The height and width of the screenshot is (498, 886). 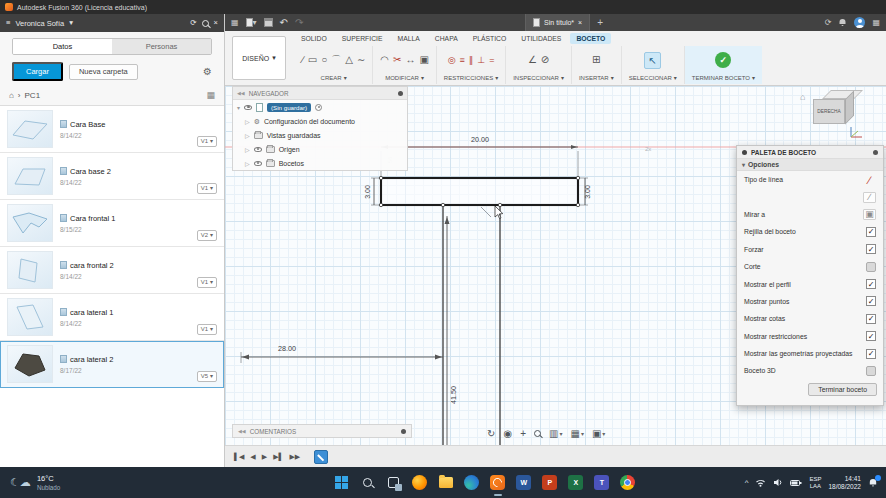 What do you see at coordinates (252, 22) in the screenshot?
I see `file-menu-icon: ▾` at bounding box center [252, 22].